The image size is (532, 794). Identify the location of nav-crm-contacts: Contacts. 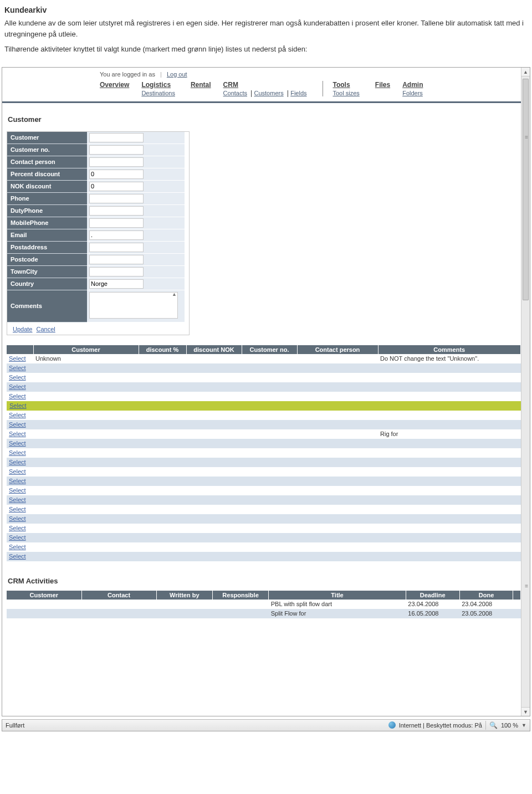
(235, 93).